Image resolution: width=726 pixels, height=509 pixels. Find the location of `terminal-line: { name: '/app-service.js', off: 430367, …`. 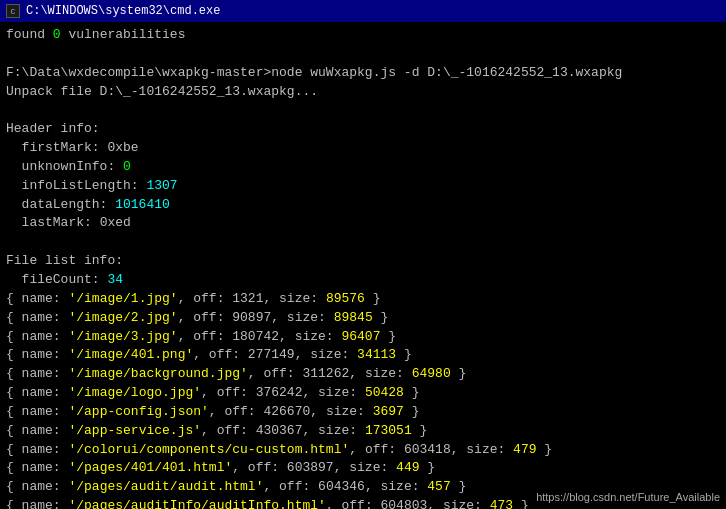

terminal-line: { name: '/app-service.js', off: 430367, … is located at coordinates (363, 432).